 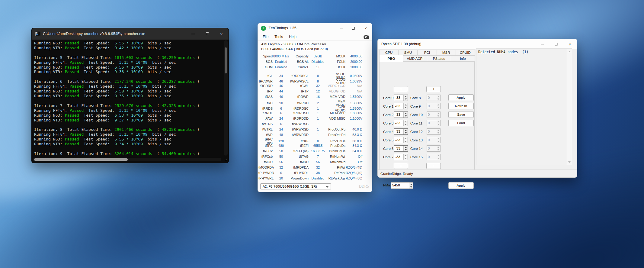 What do you see at coordinates (74, 82) in the screenshot?
I see `console-text-segment: Iteration: 6 Total Elapsed Time:` at bounding box center [74, 82].